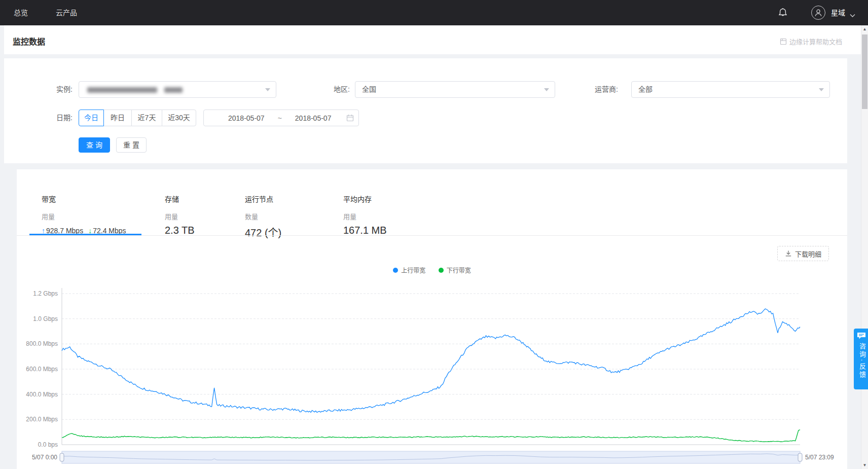 The height and width of the screenshot is (469, 868). Describe the element at coordinates (137, 118) in the screenshot. I see `date-preset-group: 今日 昨日 近7天 近30天` at that location.